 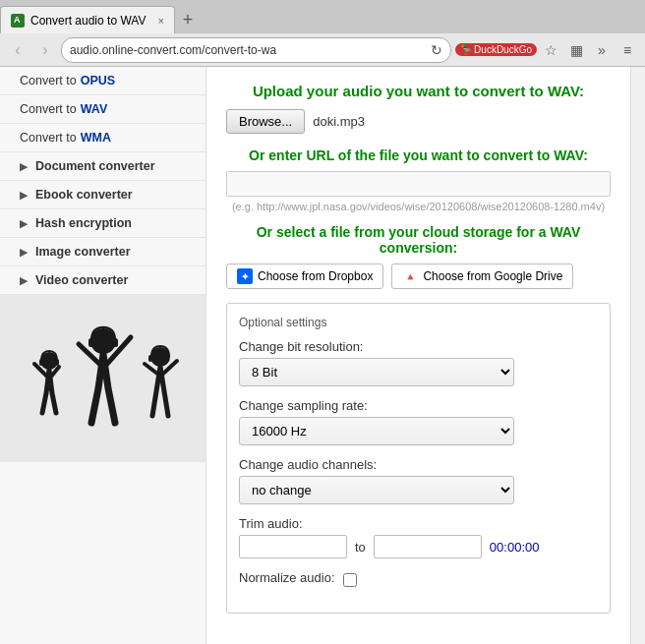 What do you see at coordinates (437, 50) in the screenshot?
I see `refresh-btn: ↻` at bounding box center [437, 50].